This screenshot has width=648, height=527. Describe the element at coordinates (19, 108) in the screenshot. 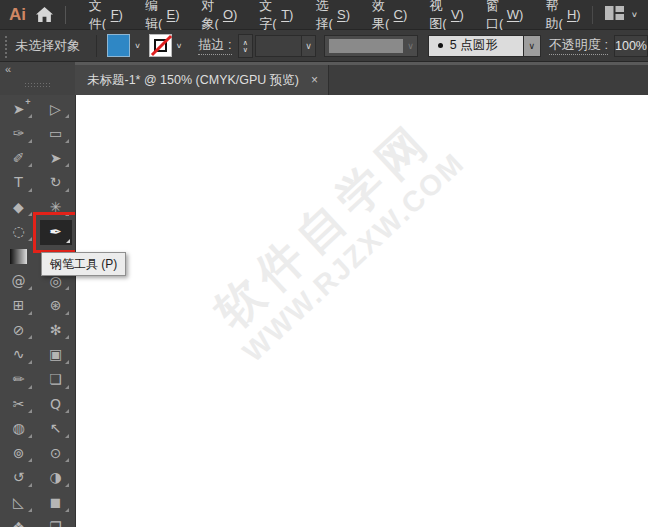

I see `group-selection-tool: ➤+` at that location.